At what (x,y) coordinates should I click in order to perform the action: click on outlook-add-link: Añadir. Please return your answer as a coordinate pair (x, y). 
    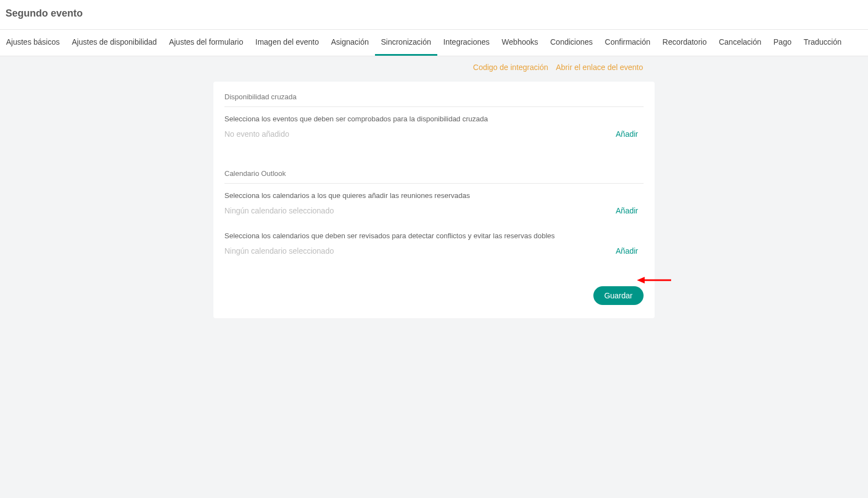
    Looking at the image, I should click on (627, 211).